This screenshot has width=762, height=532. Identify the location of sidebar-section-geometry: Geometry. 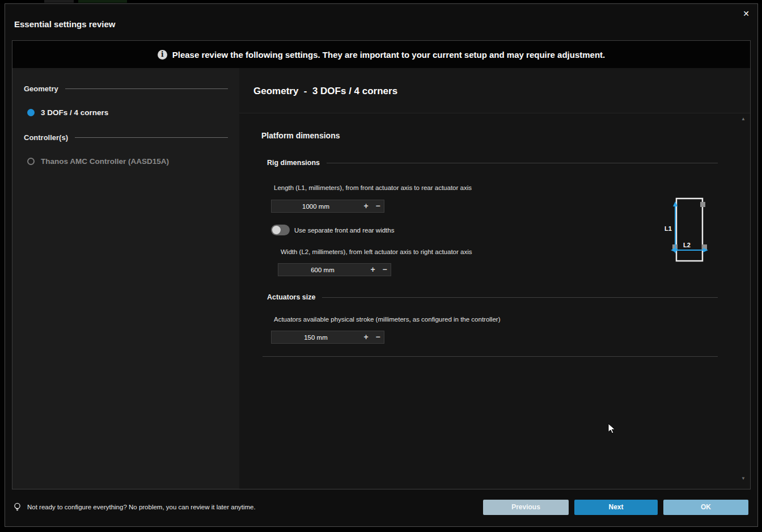
(126, 88).